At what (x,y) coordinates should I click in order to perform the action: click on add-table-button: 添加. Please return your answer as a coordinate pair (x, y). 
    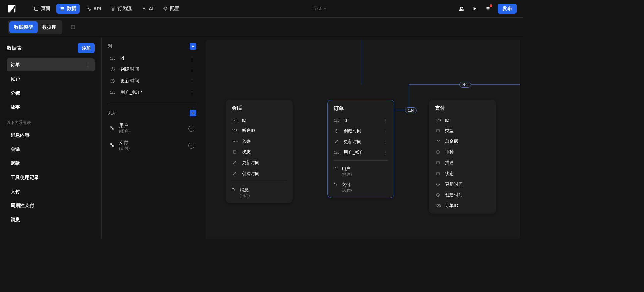
    Looking at the image, I should click on (86, 48).